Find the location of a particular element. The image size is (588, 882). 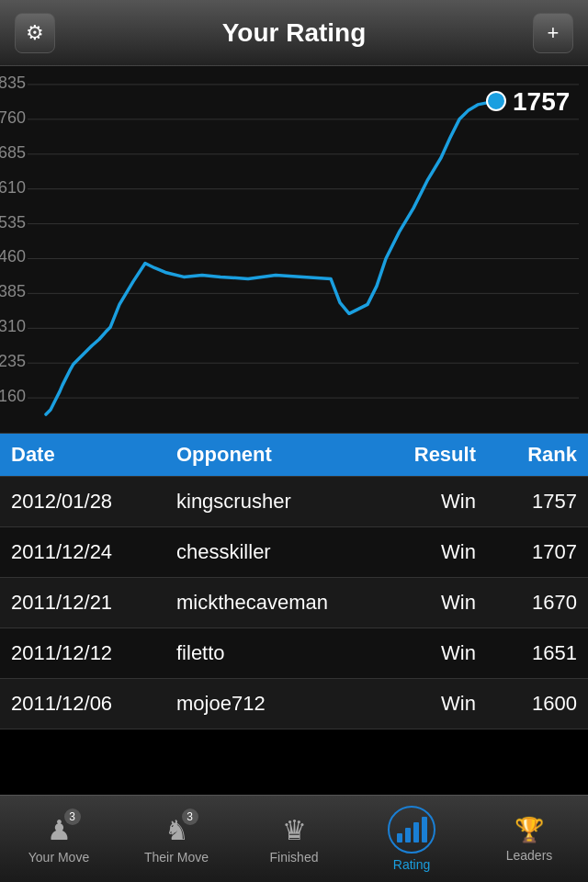

row-date: 2011/12/12 is located at coordinates (94, 653).